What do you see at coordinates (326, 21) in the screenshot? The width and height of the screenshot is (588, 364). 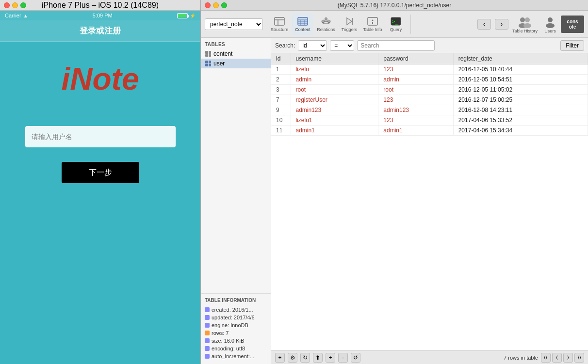 I see `relations-icon` at bounding box center [326, 21].